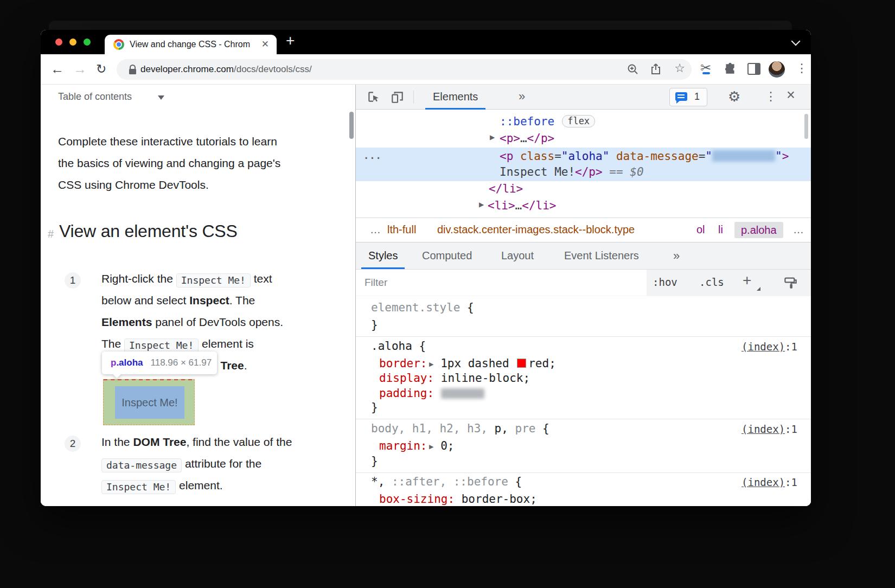 This screenshot has height=588, width=895. Describe the element at coordinates (771, 97) in the screenshot. I see `devtools-menu-kebab-icon: ⋮` at that location.